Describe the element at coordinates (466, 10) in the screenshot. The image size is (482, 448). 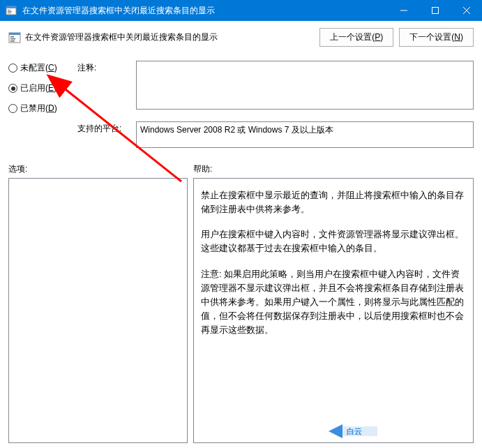
I see `close-button` at that location.